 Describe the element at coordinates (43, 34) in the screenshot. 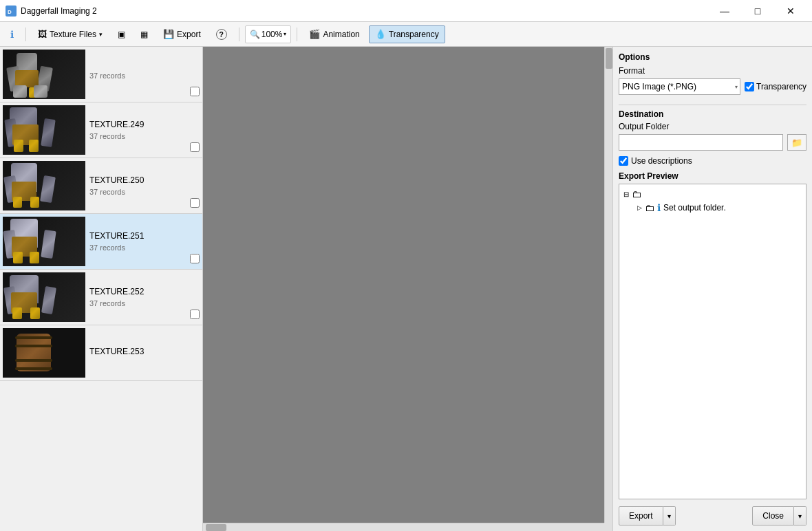

I see `texture-icon: 🖼` at that location.